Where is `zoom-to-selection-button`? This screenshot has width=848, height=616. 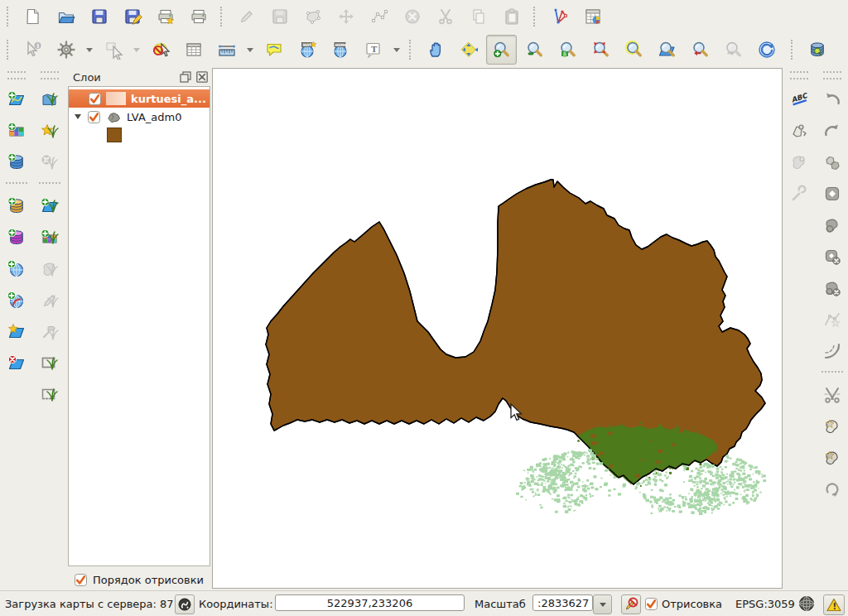 zoom-to-selection-button is located at coordinates (601, 50).